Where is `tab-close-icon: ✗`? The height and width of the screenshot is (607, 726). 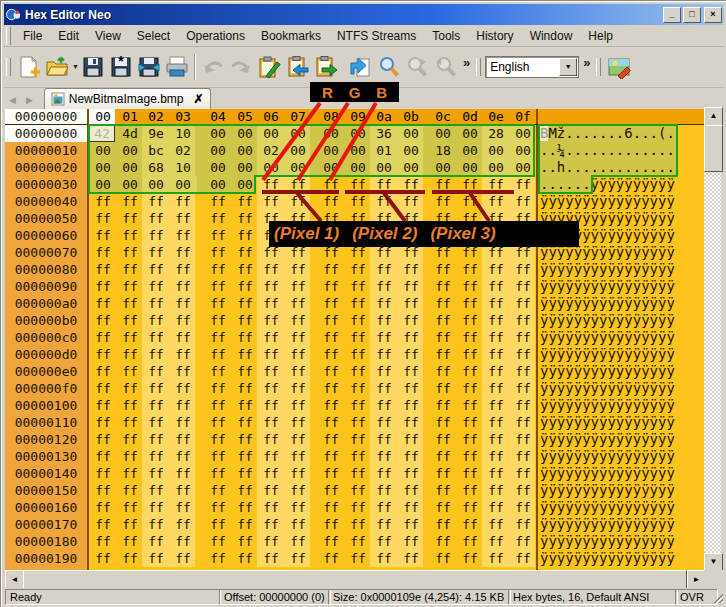 tab-close-icon: ✗ is located at coordinates (199, 99).